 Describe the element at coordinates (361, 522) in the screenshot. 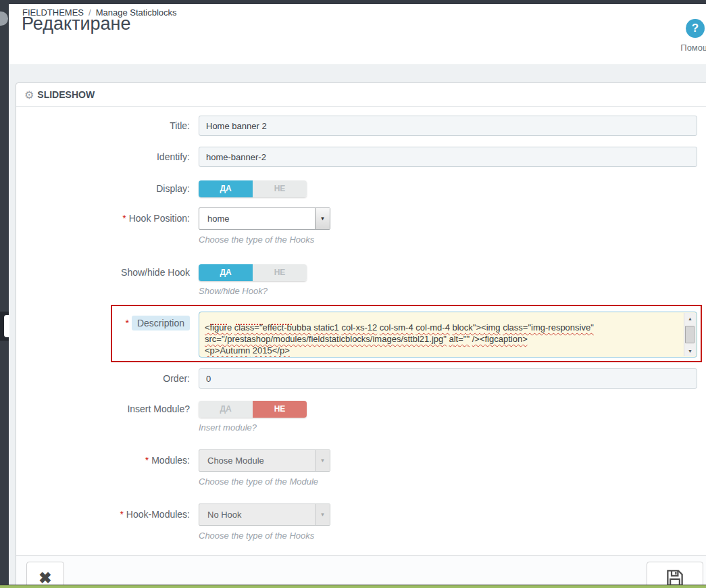

I see `form-row-hook-modules: *Hook-Modules: No Hook ▼ Choose the type…` at that location.